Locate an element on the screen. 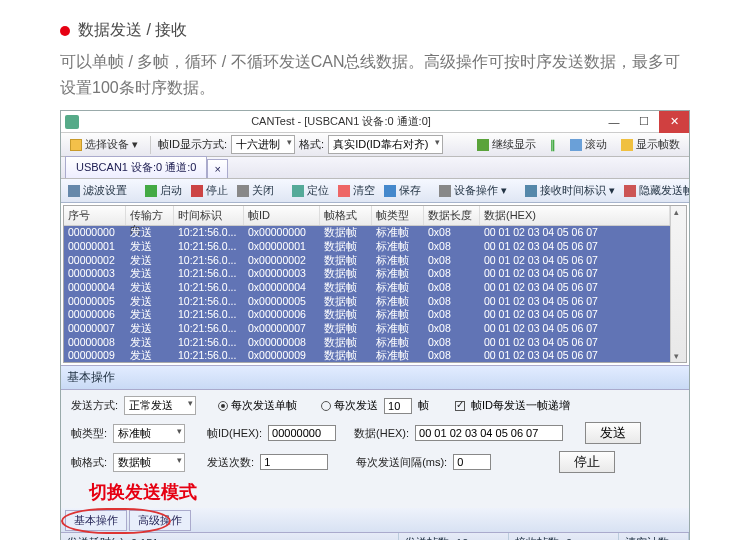 The image size is (750, 540). continue-display-button: 继续显示 is located at coordinates (506, 144).